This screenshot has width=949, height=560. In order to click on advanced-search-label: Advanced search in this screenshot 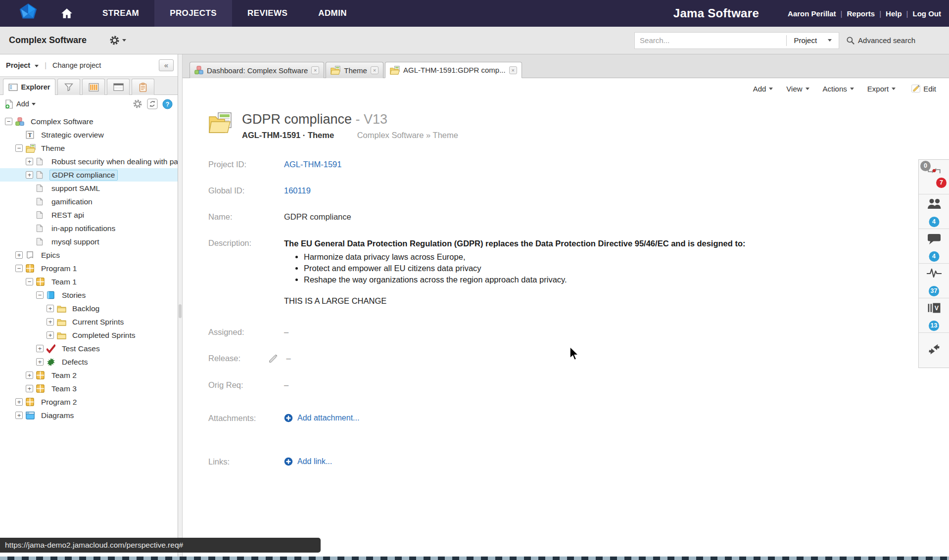, I will do `click(887, 41)`.